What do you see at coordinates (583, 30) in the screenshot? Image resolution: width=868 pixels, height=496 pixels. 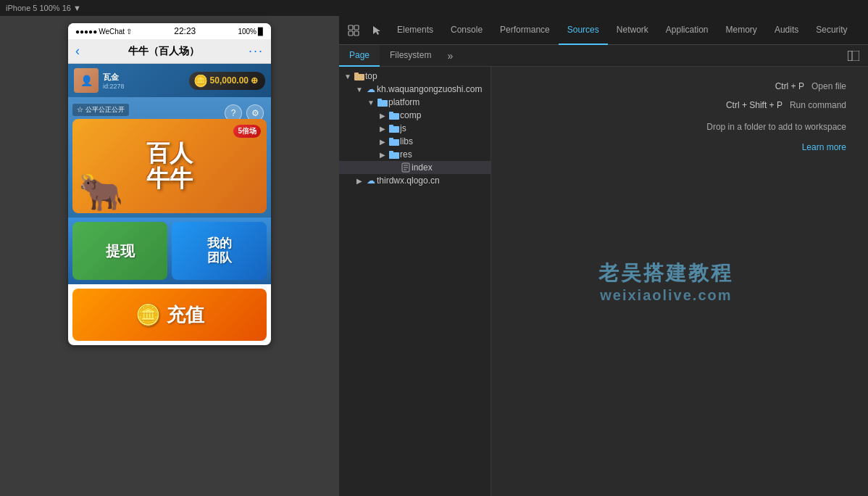 I see `tab-sources: Sources` at bounding box center [583, 30].